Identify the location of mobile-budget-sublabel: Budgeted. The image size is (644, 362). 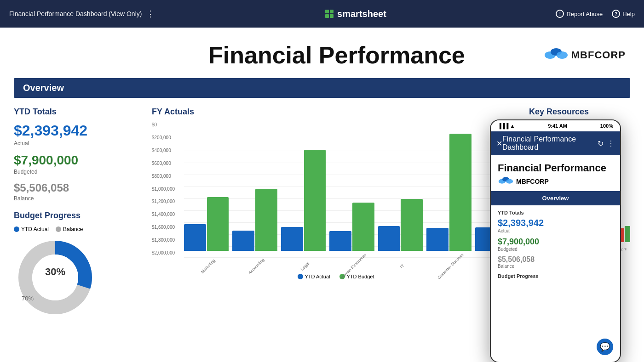
(556, 249).